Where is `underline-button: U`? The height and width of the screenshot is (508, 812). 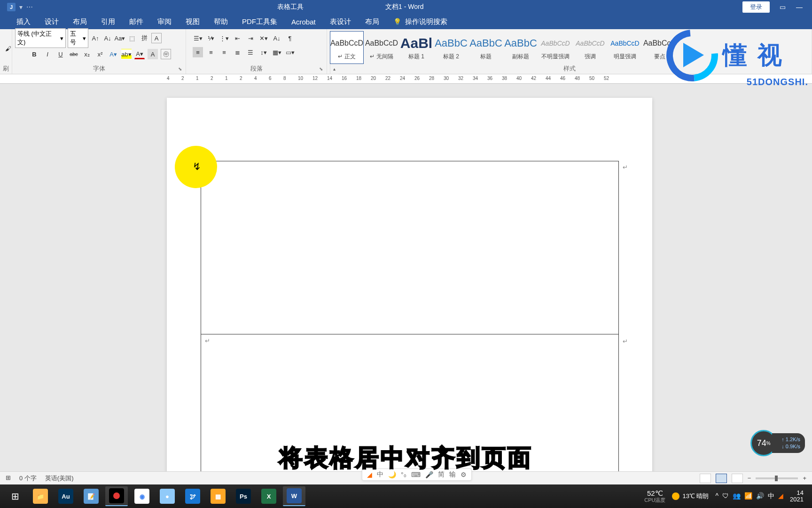 underline-button: U is located at coordinates (61, 54).